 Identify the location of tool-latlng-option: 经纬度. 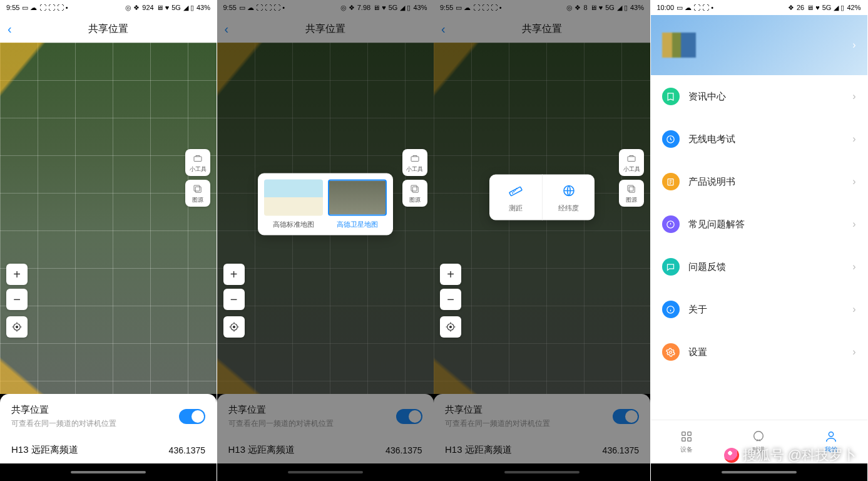
(568, 197).